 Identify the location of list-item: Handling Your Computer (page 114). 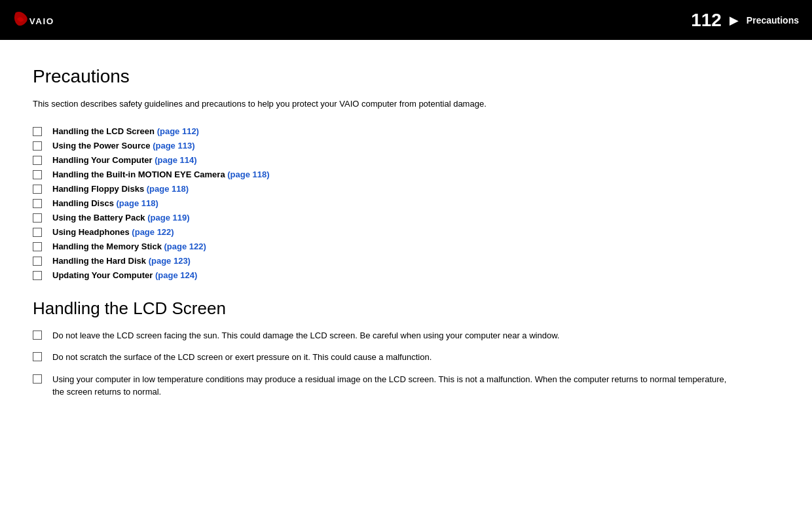
(406, 160).